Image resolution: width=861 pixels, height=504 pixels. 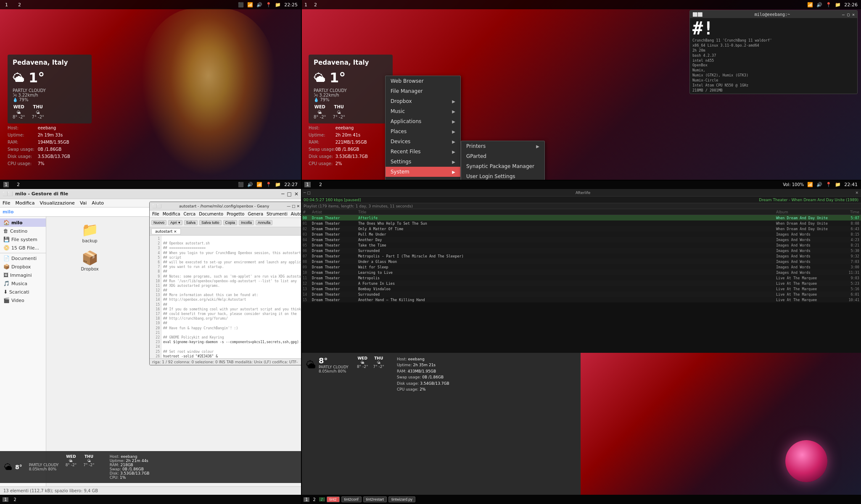 What do you see at coordinates (306, 500) in the screenshot?
I see `q4-taskbar-ws1: 1` at bounding box center [306, 500].